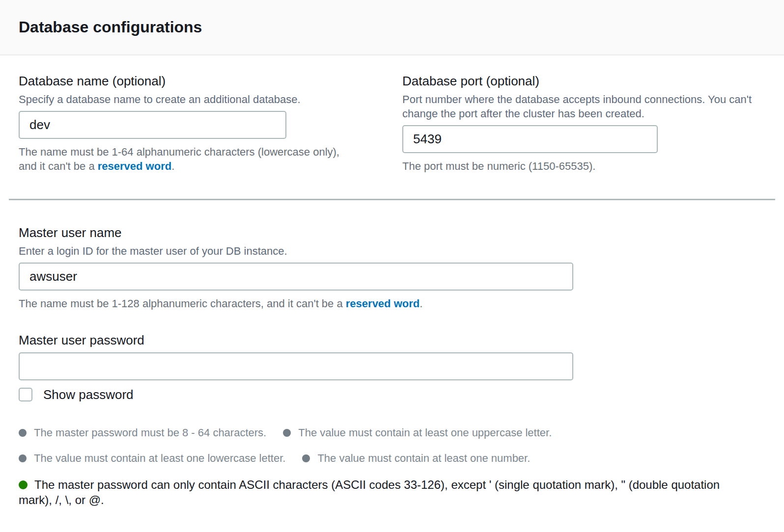  What do you see at coordinates (142, 433) in the screenshot?
I see `requirement-item: The master password must be 8 - 64 chara…` at bounding box center [142, 433].